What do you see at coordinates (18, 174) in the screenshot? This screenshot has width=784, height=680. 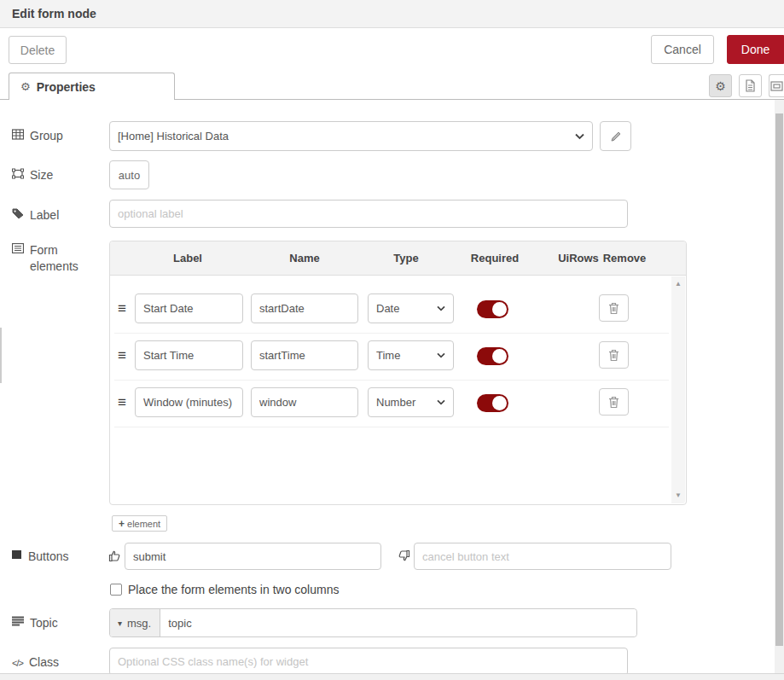 I see `object-group-icon` at bounding box center [18, 174].